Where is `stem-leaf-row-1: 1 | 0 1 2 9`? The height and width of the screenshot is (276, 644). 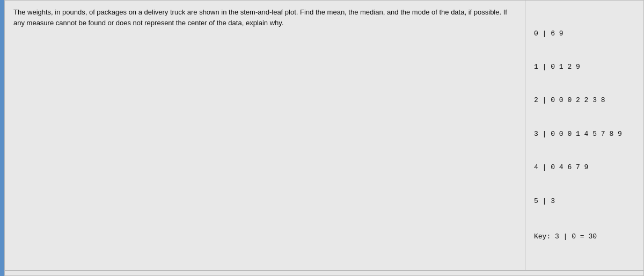
stem-leaf-row-1: 1 | 0 1 2 9 is located at coordinates (584, 68).